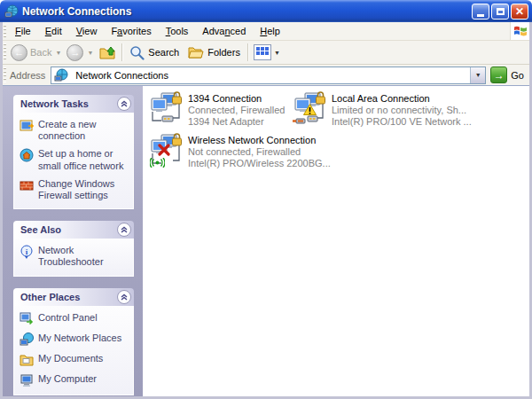  What do you see at coordinates (27, 319) in the screenshot?
I see `control-panel-icon` at bounding box center [27, 319].